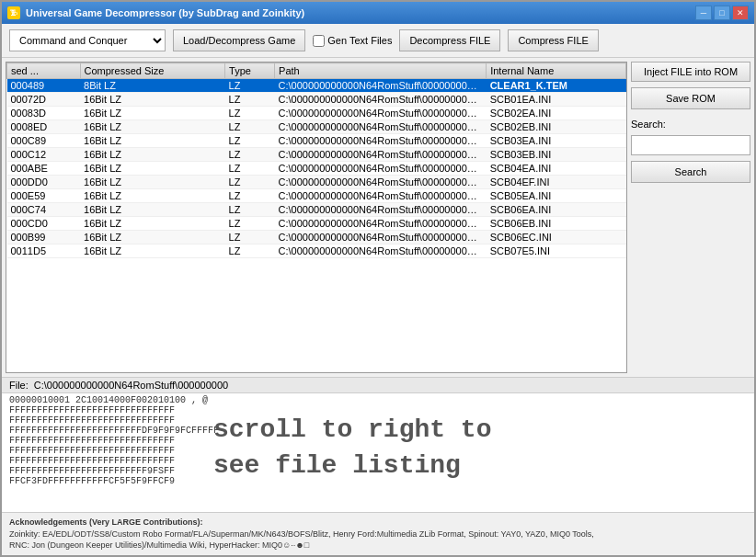 This screenshot has height=557, width=756. What do you see at coordinates (316, 210) in the screenshot?
I see `table-row: 000C7416Bit LZLZC:\000000000000N64RomStu…` at bounding box center [316, 210].